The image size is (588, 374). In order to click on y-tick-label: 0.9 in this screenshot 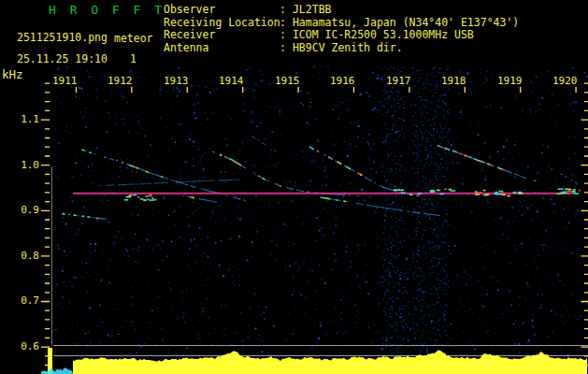, I will do `click(25, 209)`.